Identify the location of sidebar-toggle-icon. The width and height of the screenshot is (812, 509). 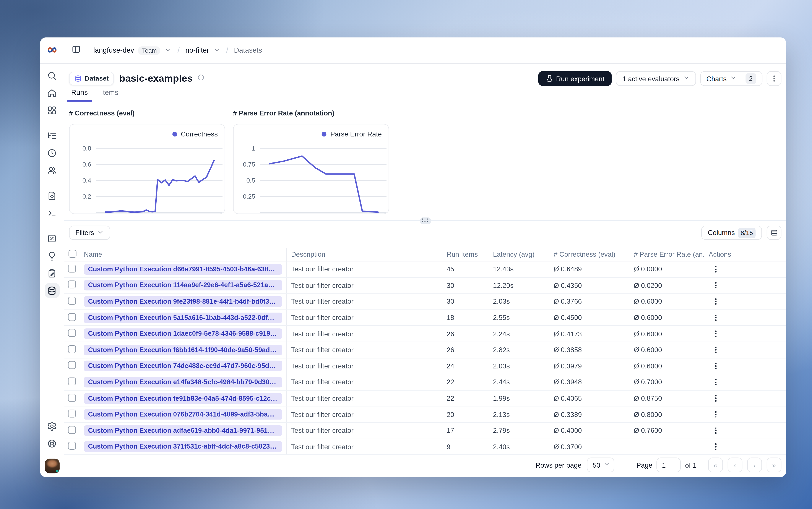
(76, 50).